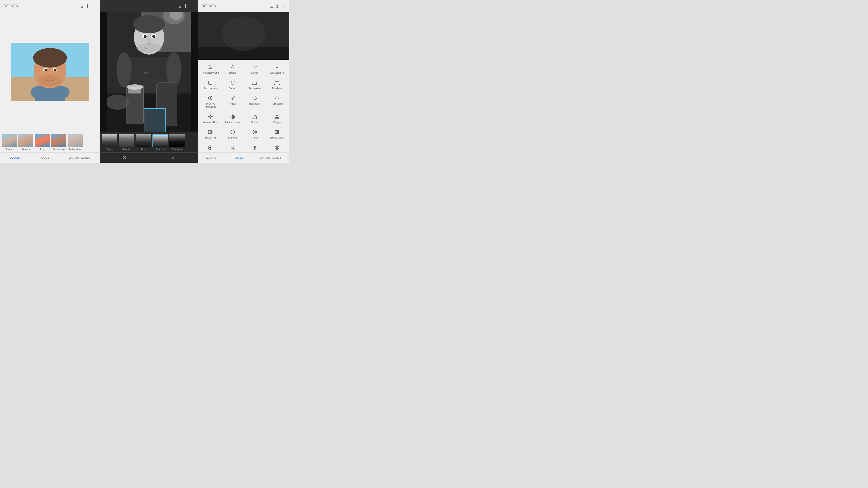 The width and height of the screenshot is (868, 488). Describe the element at coordinates (94, 6) in the screenshot. I see `more-icon: ⋮` at that location.